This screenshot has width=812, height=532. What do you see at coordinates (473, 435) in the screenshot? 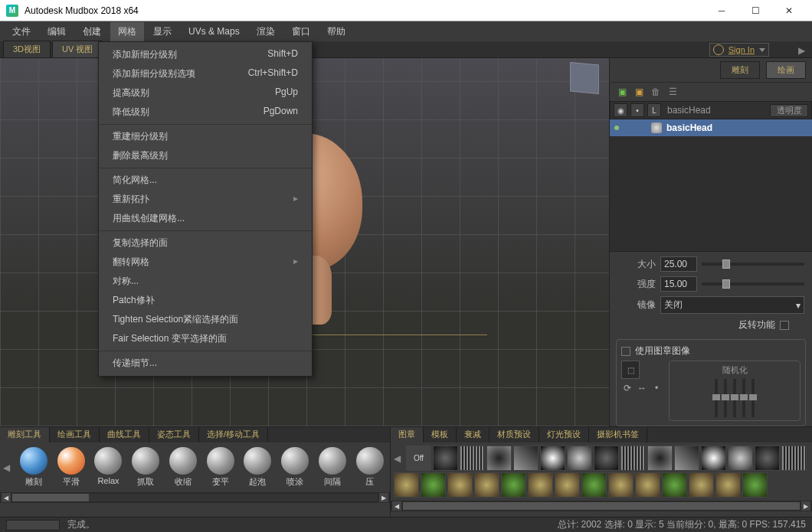
I see `shelf-tab-衰减: 衰减` at bounding box center [473, 435].